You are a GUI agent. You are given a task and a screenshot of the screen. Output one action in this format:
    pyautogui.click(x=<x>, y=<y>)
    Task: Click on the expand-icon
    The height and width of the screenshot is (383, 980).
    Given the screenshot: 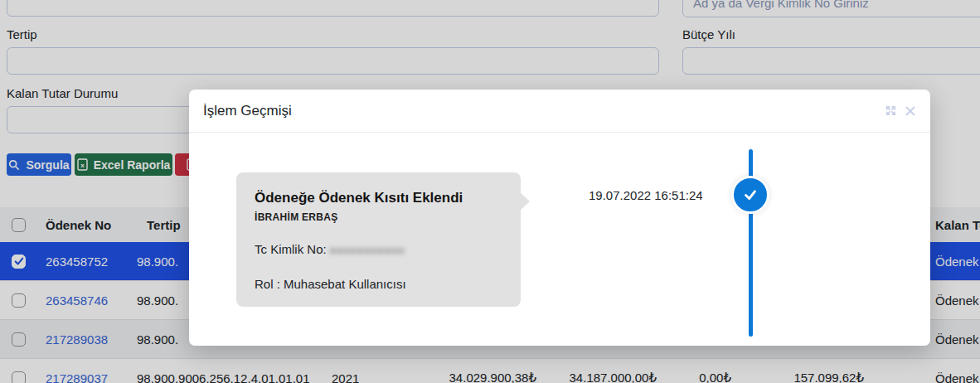 What is the action you would take?
    pyautogui.click(x=890, y=111)
    